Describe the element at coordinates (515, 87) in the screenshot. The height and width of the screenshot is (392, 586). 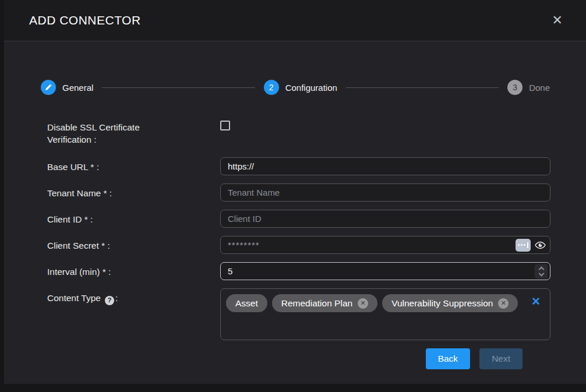
I see `step-3-badge: 3` at that location.